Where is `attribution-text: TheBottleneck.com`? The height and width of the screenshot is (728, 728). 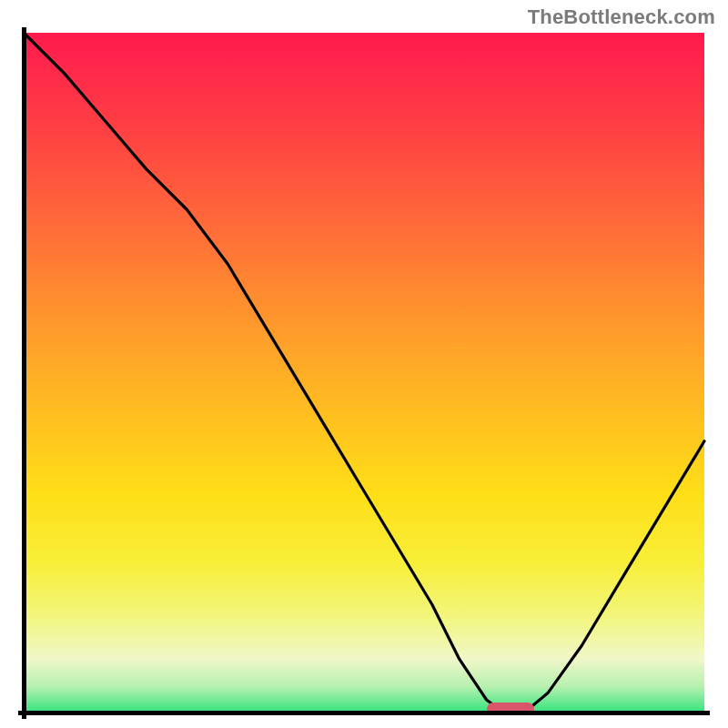
attribution-text: TheBottleneck.com is located at coordinates (622, 17).